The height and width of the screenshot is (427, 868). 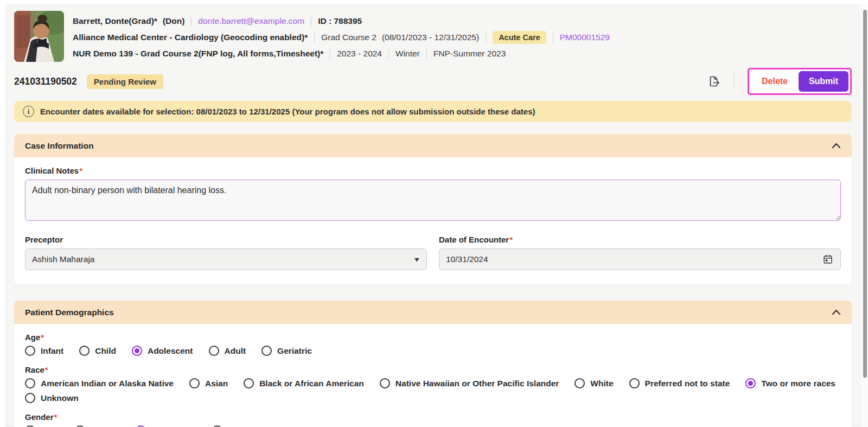 I want to click on radio-race-unknown: Unknown, so click(x=52, y=398).